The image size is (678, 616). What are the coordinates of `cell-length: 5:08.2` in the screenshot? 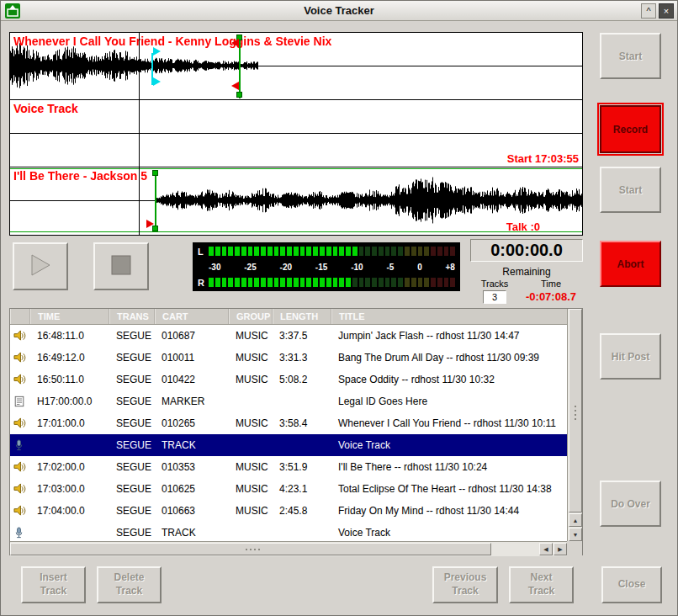 It's located at (302, 380).